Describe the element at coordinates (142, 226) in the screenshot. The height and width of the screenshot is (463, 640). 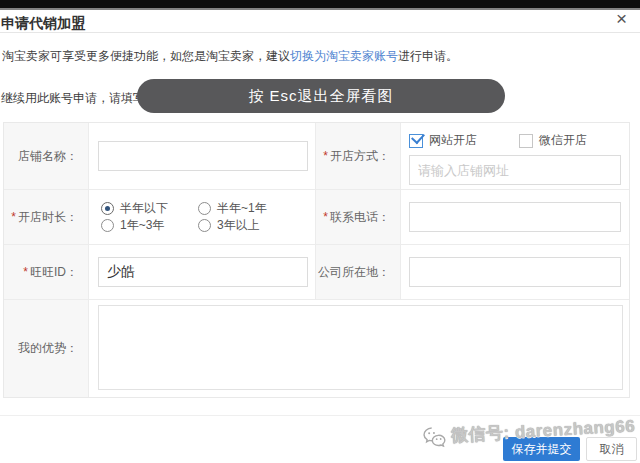
I see `radio-label: 1年~3年` at that location.